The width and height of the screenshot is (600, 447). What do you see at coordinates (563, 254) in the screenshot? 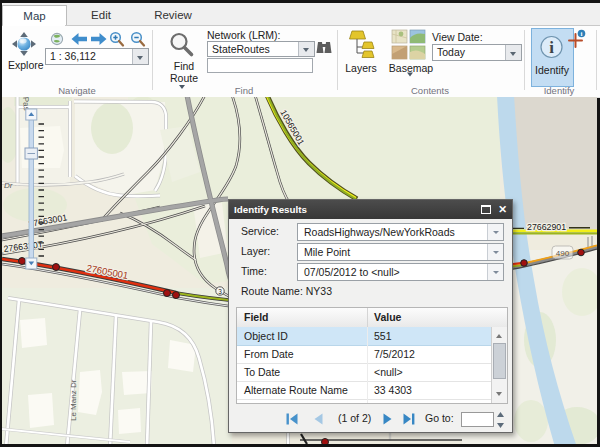
I see `svg-text: 490` at bounding box center [563, 254].